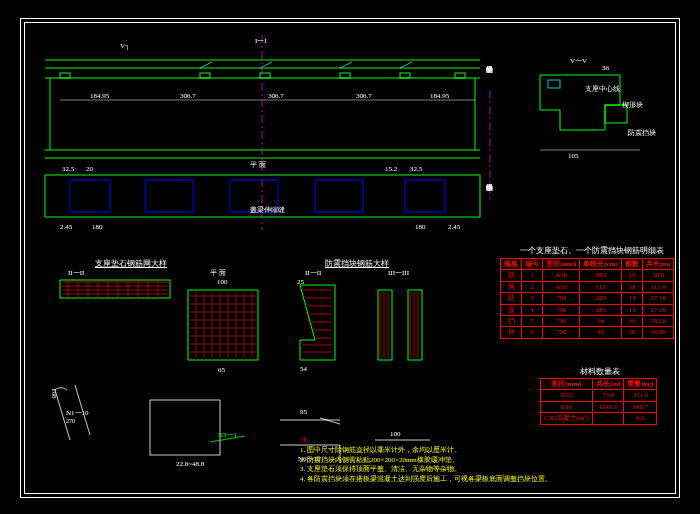 The height and width of the screenshot is (514, 700). Describe the element at coordinates (276, 96) in the screenshot. I see `dim-3: 306.7` at that location.